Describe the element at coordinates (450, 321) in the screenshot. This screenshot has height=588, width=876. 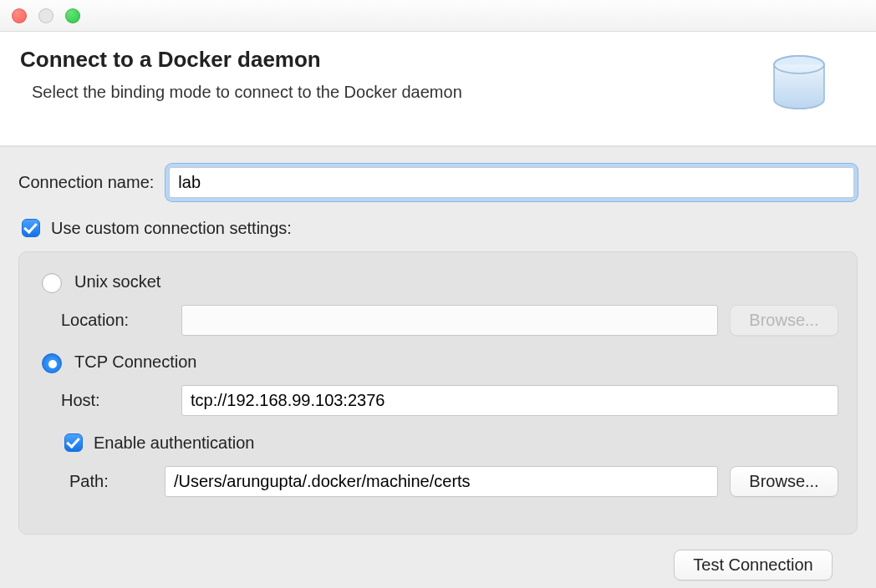
I see `unix-location-row: Location: Browse...` at that location.